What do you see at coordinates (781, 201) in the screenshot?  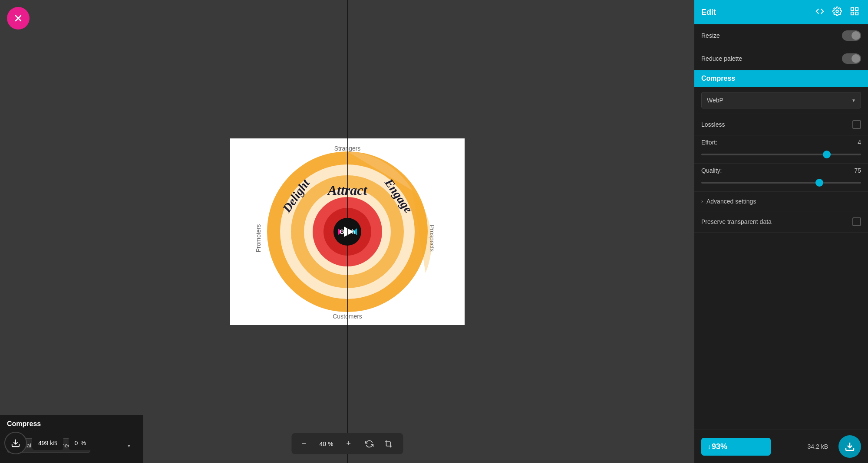 I see `advanced-settings-row: › Advanced settings` at bounding box center [781, 201].